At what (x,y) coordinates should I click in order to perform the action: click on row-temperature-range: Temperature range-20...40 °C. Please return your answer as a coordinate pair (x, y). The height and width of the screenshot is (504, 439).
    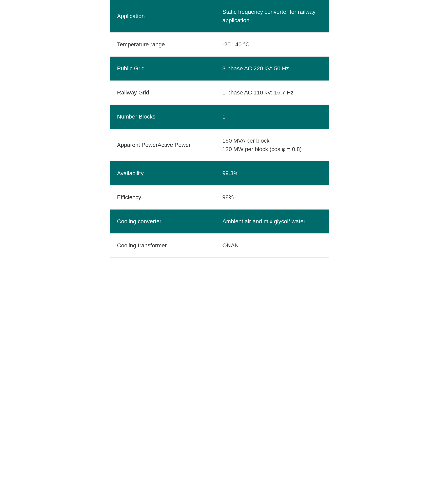
    Looking at the image, I should click on (220, 45).